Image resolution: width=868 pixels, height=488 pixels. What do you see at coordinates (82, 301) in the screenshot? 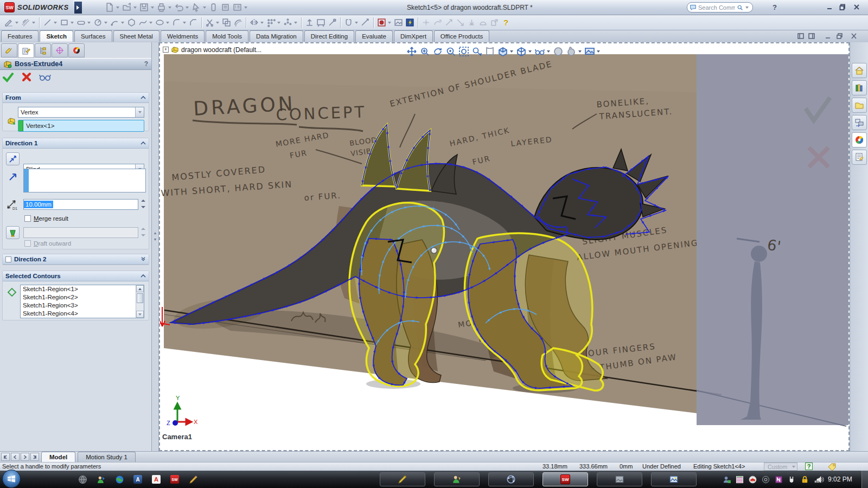
I see `contour-listbox: Sketch1-Region<1> Sketch1-Region<2> Sket…` at bounding box center [82, 301].